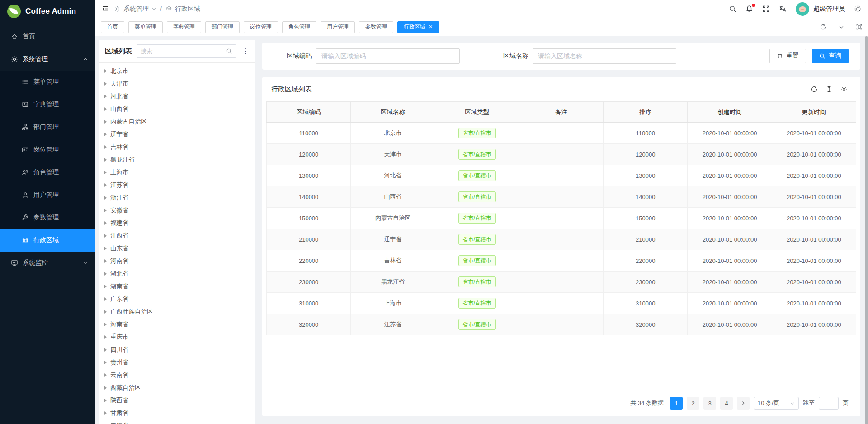 Image resolution: width=868 pixels, height=424 pixels. I want to click on kebab-menu-icon: ⋮, so click(246, 51).